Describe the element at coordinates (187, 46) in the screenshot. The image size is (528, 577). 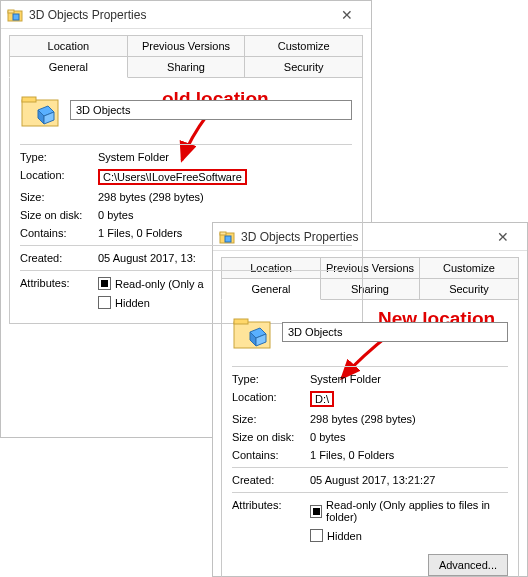
I see `tab-previous-versions: Previous Versions` at that location.